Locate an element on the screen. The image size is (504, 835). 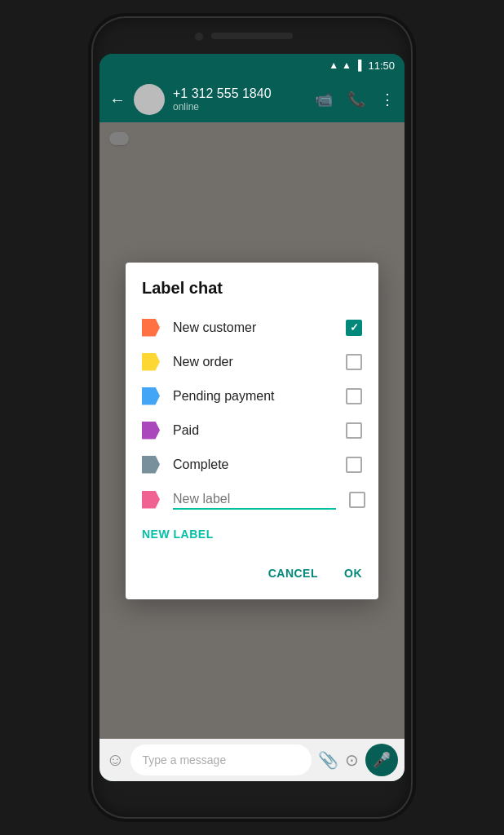
back-button: ← is located at coordinates (117, 99).